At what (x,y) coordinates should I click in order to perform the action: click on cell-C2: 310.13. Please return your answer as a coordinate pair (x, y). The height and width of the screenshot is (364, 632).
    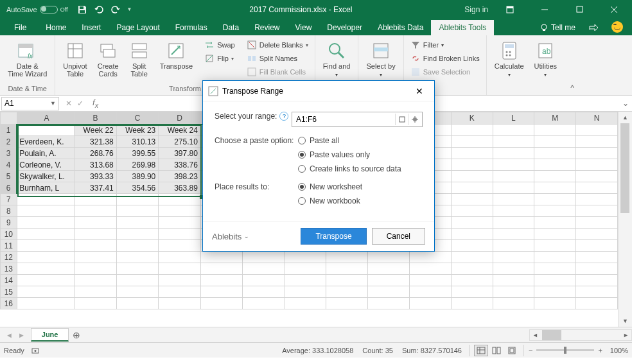
    Looking at the image, I should click on (137, 142).